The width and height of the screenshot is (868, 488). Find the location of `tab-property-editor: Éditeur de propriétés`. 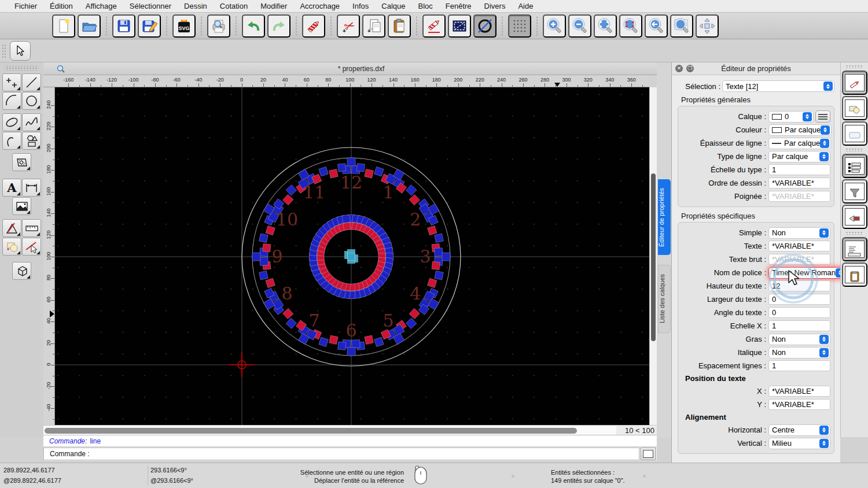

tab-property-editor: Éditeur de propriétés is located at coordinates (664, 217).